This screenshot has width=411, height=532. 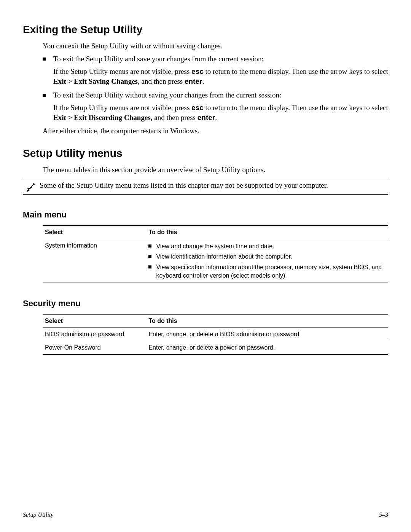 What do you see at coordinates (215, 46) in the screenshot?
I see `exit-intro-paragraph: You can exit the Setup Utility with or w…` at bounding box center [215, 46].